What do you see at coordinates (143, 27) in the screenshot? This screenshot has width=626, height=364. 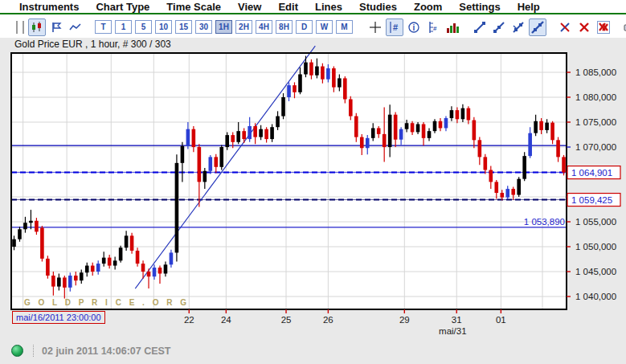 I see `timescale-button-5: 5` at bounding box center [143, 27].